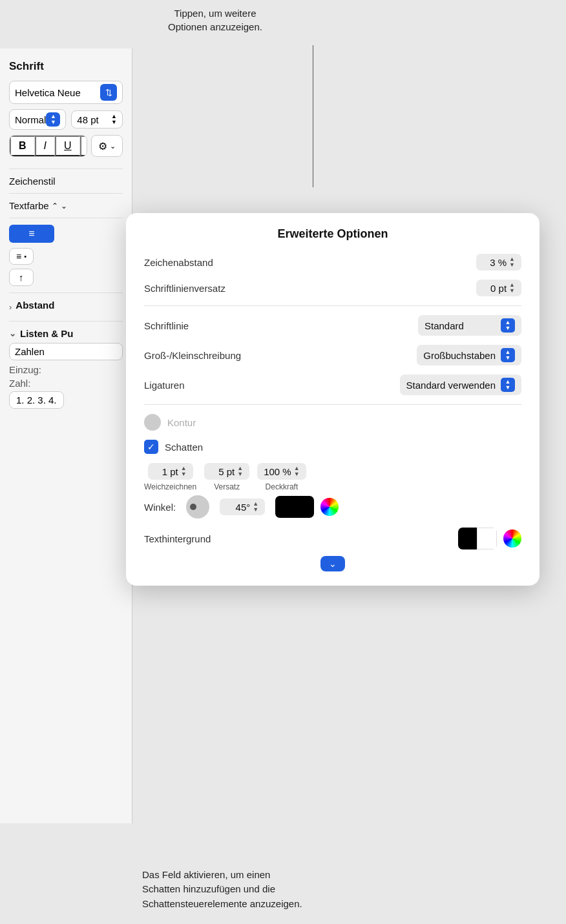 The height and width of the screenshot is (924, 566). Describe the element at coordinates (256, 510) in the screenshot. I see `winkel-down: ▼` at that location.